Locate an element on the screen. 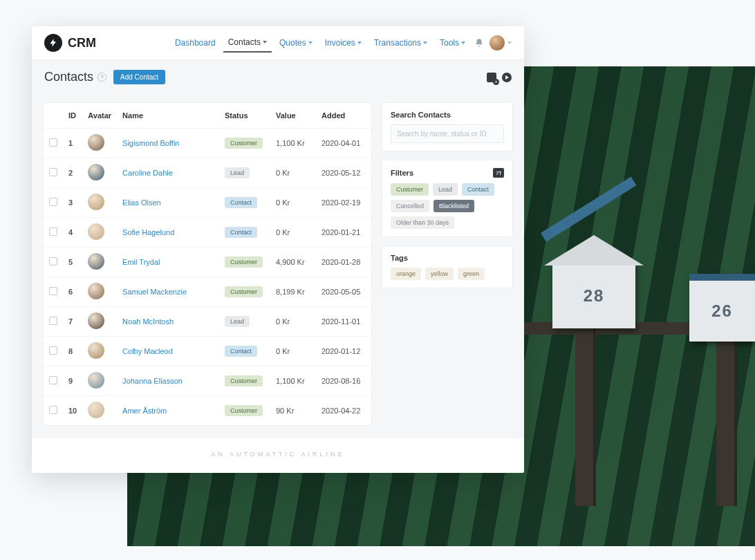 Image resolution: width=755 pixels, height=560 pixels. nav-tools: Tools is located at coordinates (452, 43).